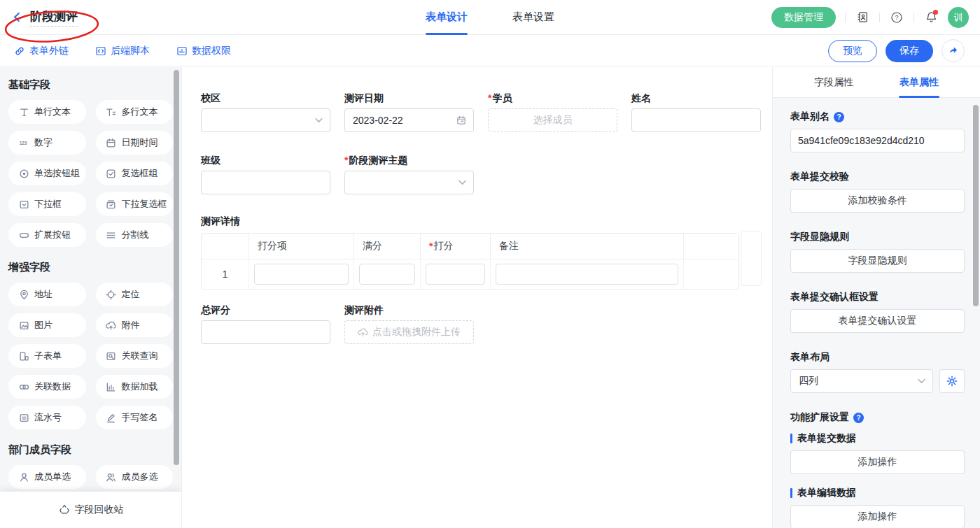 This screenshot has height=528, width=980. Describe the element at coordinates (134, 356) in the screenshot. I see `field-item-lookup: 关联查询` at that location.